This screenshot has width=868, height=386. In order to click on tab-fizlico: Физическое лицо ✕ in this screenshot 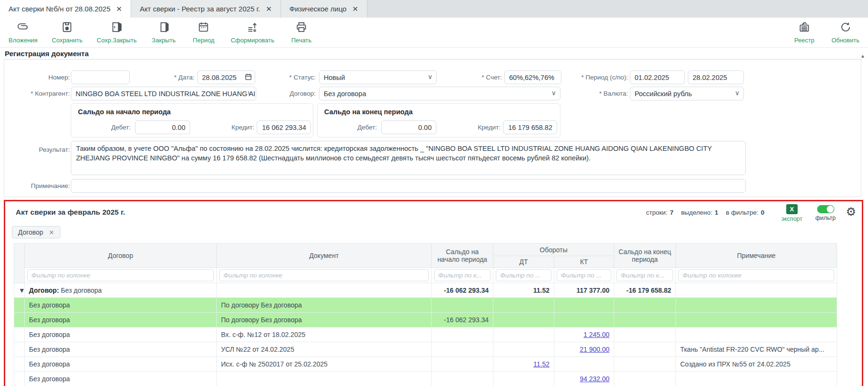, I will do `click(324, 9)`.